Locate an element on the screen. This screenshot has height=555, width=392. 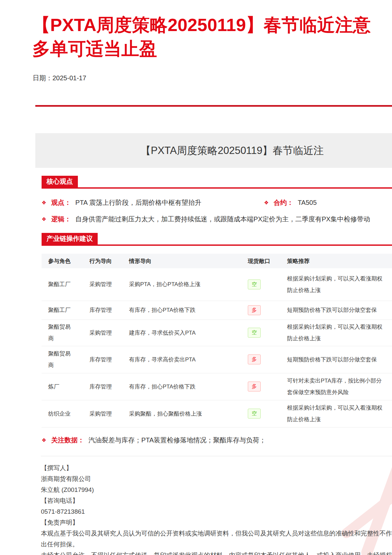
column-header-behavior: 行为导向 is located at coordinates (109, 261).